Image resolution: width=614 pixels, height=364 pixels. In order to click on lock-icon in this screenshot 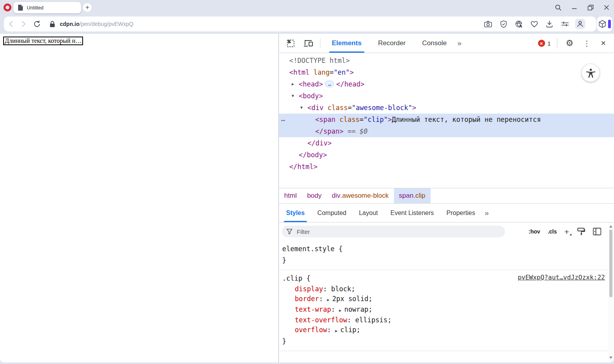, I will do `click(52, 24)`.